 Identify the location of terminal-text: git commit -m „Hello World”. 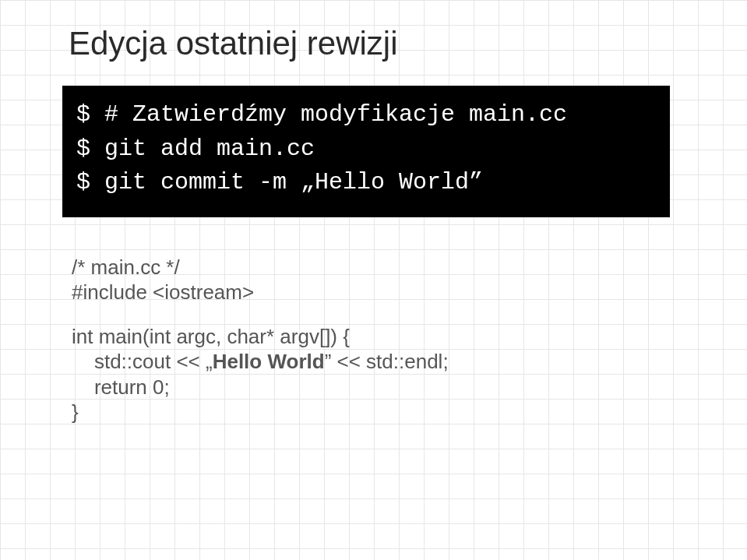
(294, 182).